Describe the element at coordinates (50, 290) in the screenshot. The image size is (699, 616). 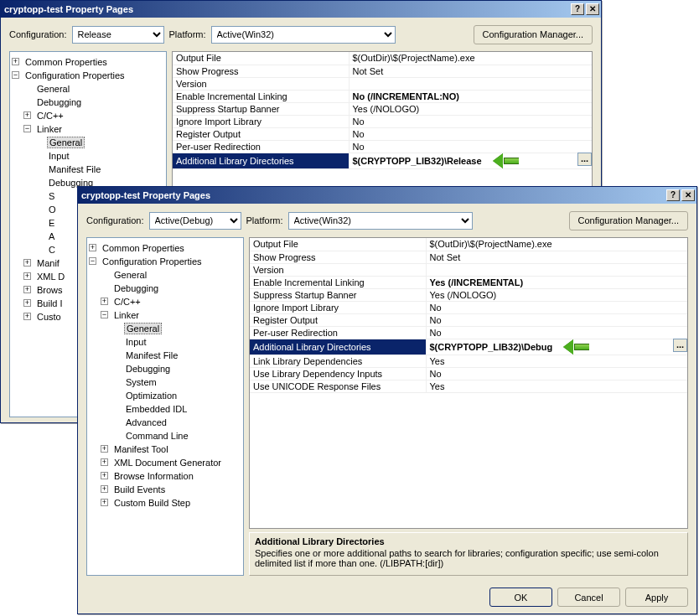
I see `tree-item: Brows` at that location.